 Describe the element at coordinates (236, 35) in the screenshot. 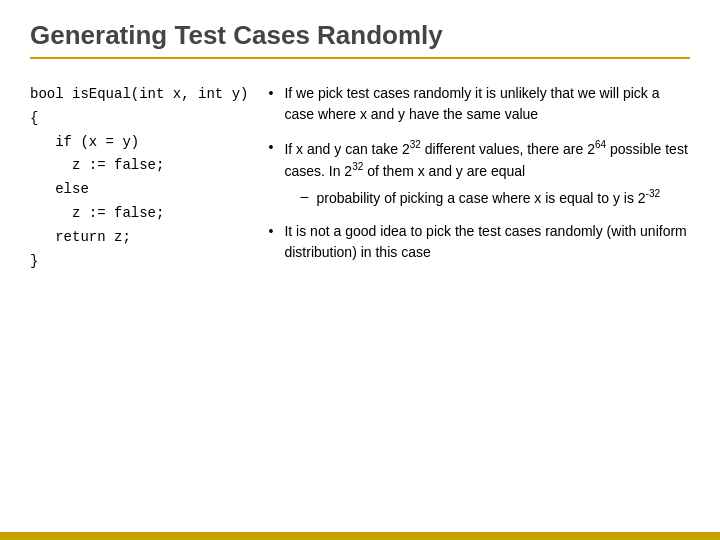

I see `slide-title: Generating Test Cases Randomly` at that location.